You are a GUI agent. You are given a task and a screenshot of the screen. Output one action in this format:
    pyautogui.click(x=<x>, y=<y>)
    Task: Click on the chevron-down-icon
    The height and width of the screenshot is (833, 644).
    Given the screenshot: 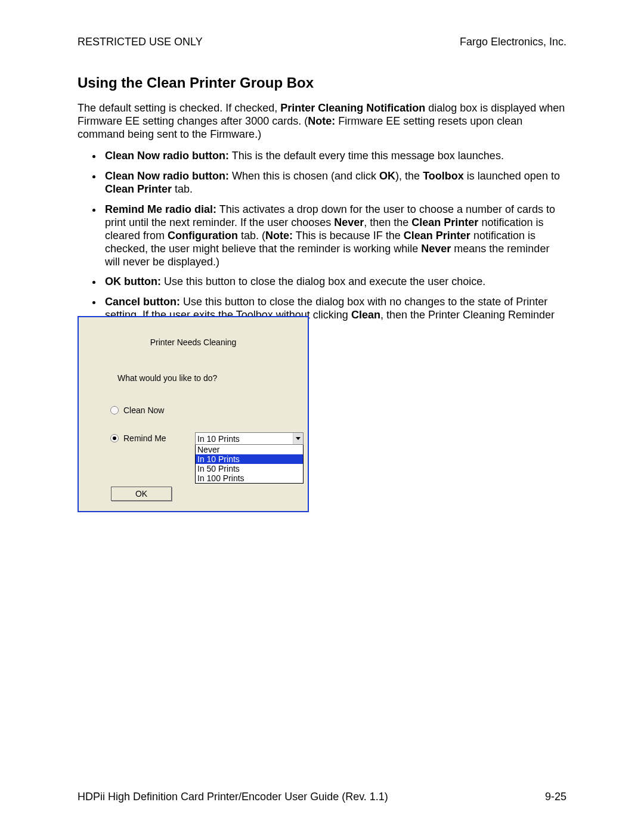 What is the action you would take?
    pyautogui.click(x=298, y=439)
    